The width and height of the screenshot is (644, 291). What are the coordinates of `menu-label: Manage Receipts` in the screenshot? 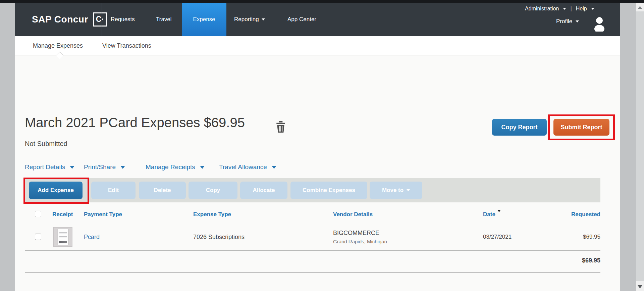 It's located at (170, 167).